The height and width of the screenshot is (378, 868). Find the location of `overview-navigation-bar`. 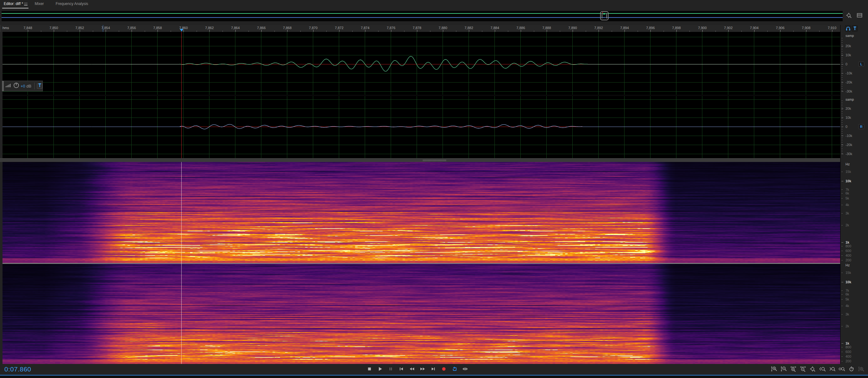

overview-navigation-bar is located at coordinates (422, 16).